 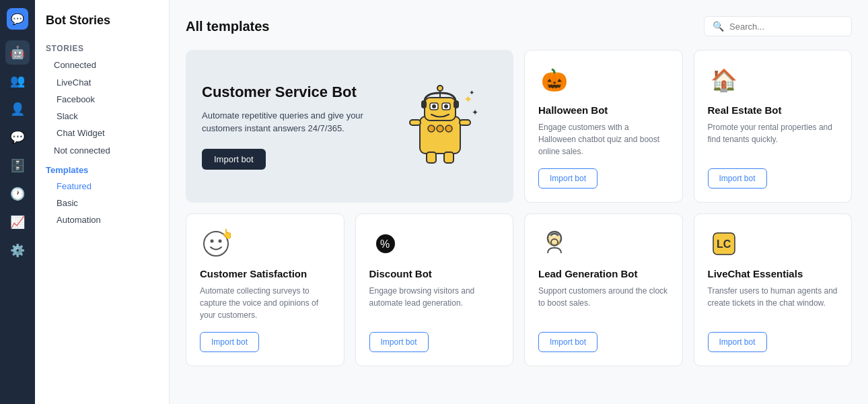 I want to click on nav-analytics: 📈, so click(x=17, y=222).